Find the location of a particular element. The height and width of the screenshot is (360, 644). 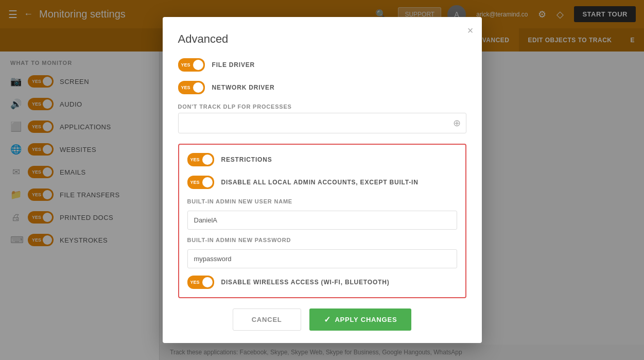

dlp-input-row: ⊕ is located at coordinates (322, 123).